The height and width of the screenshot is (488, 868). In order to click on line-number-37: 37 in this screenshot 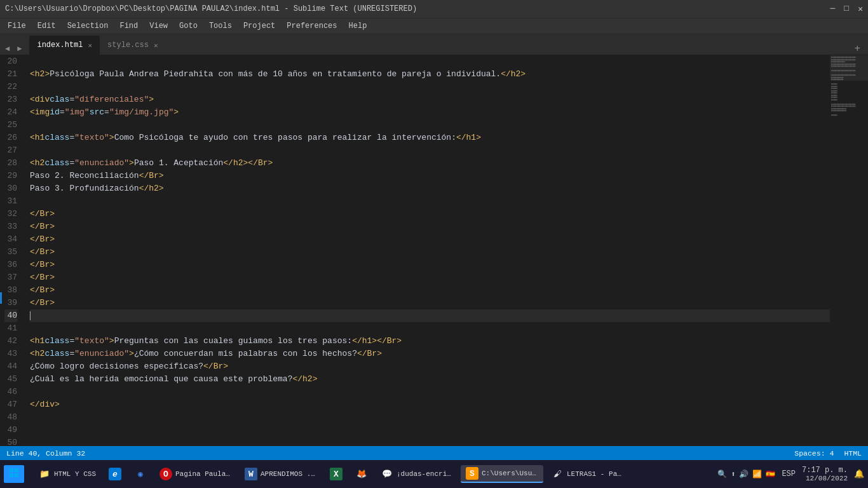, I will do `click(11, 278)`.